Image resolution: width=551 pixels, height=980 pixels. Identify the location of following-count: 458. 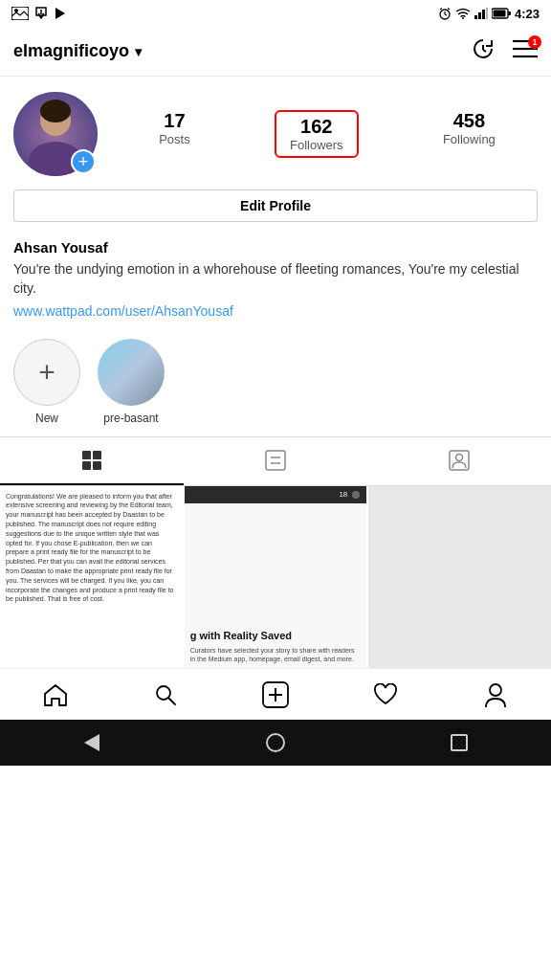
(469, 121).